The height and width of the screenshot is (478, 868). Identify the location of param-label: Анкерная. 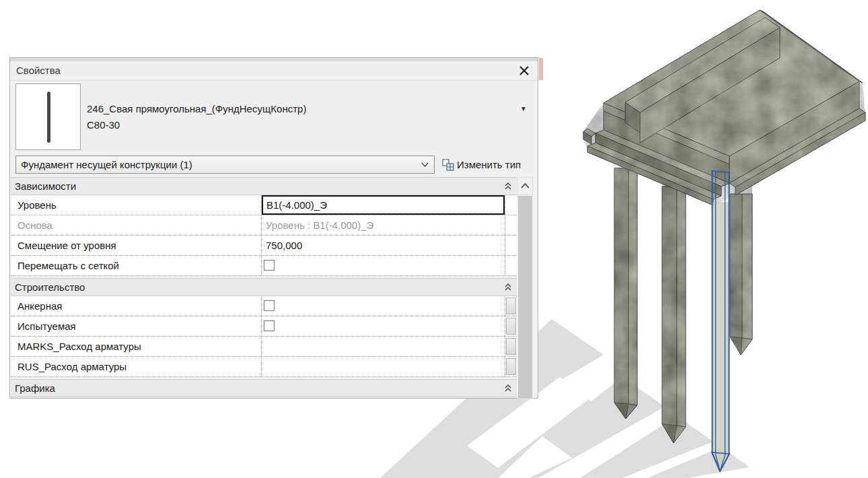
(136, 306).